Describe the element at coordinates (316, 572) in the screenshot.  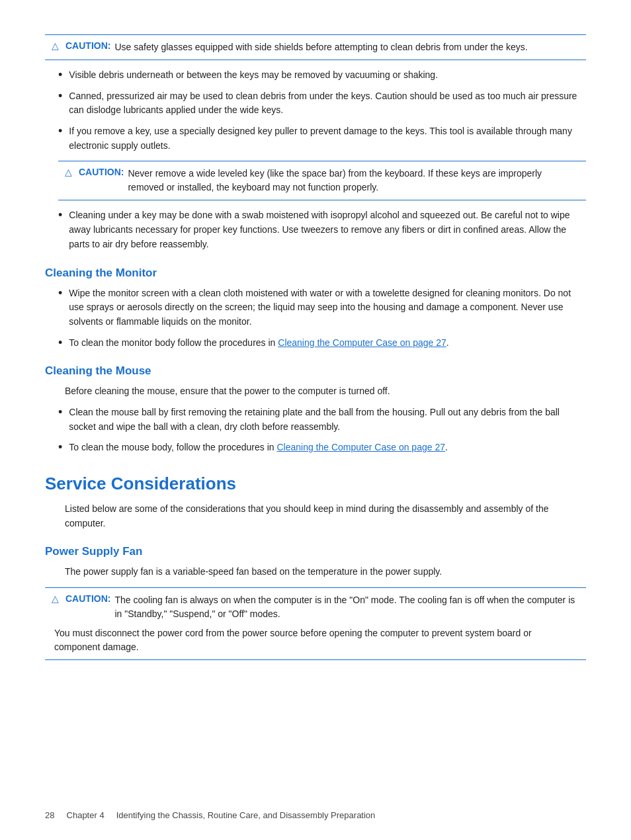
I see `power-supply-fan-text: The power supply fan is a variable-speed…` at that location.